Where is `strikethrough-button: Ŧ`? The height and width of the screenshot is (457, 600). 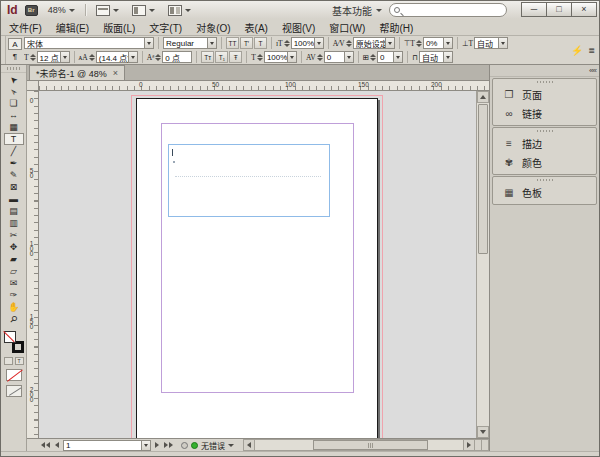
strikethrough-button: Ŧ is located at coordinates (236, 57).